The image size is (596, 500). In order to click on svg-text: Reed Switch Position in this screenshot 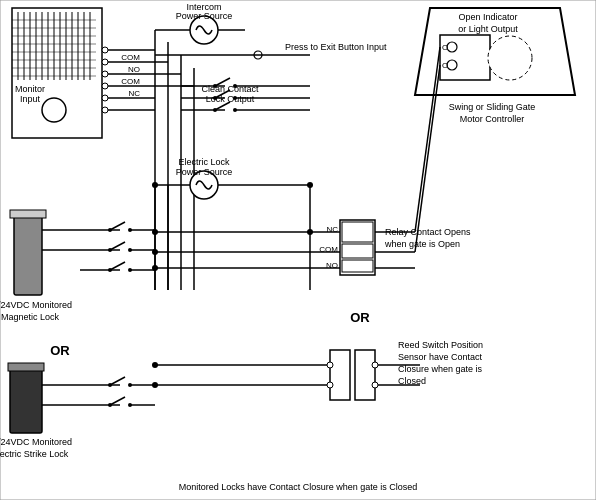, I will do `click(440, 345)`.